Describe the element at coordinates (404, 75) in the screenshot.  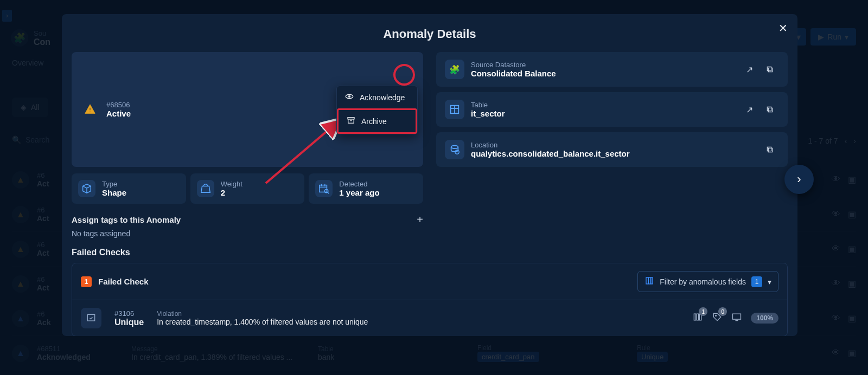
I see `annotation-circle` at that location.